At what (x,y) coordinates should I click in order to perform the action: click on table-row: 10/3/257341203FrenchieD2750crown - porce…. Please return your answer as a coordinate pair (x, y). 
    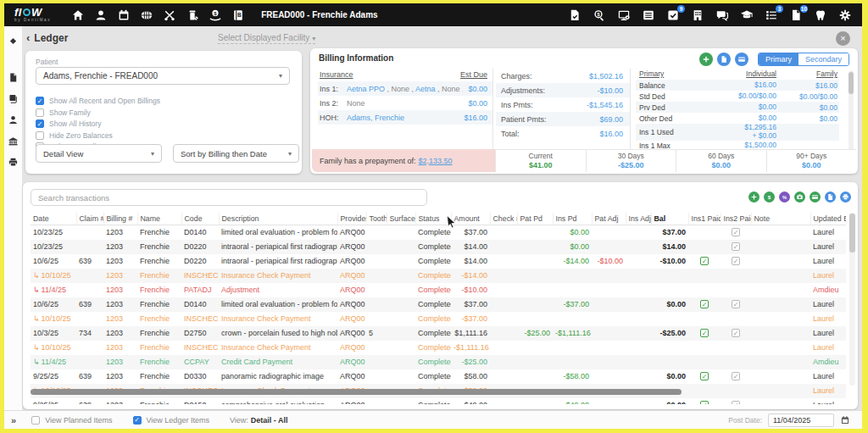
    Looking at the image, I should click on (438, 334).